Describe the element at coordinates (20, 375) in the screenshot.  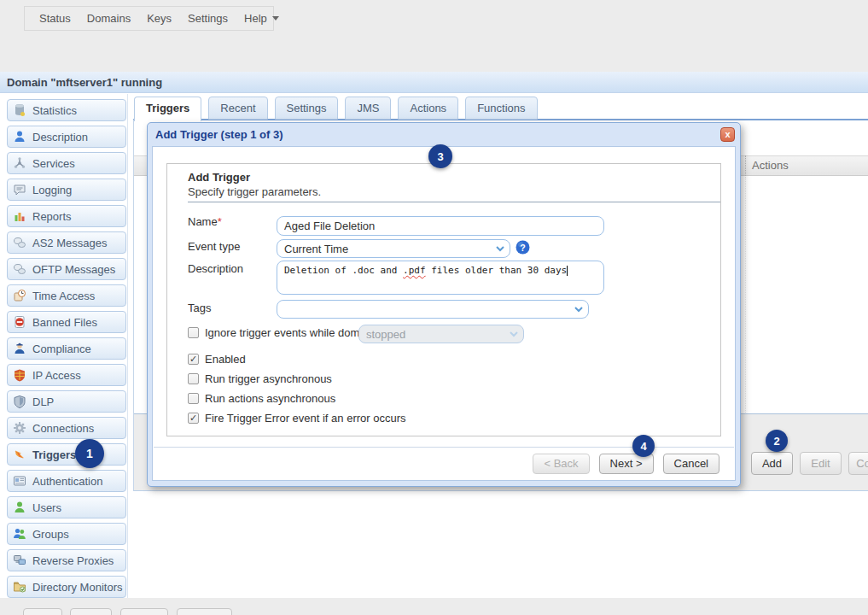
I see `ip-access-icon` at that location.